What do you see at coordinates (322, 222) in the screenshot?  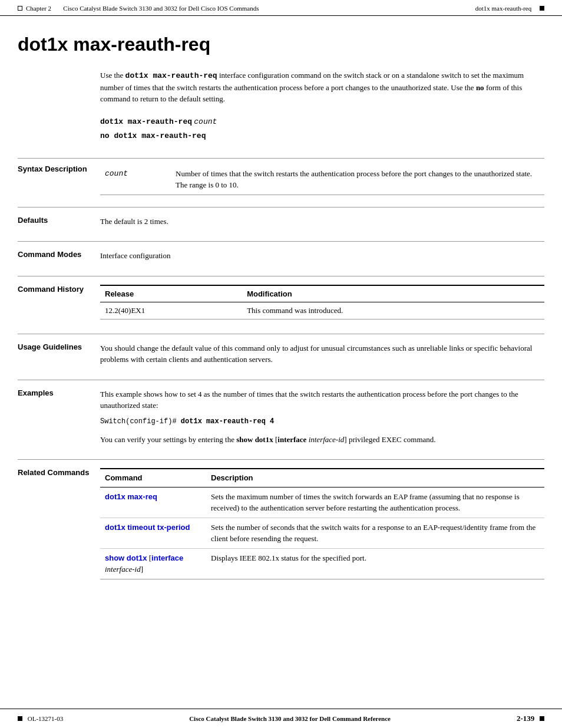 I see `defaults-content: The default is 2 times.` at bounding box center [322, 222].